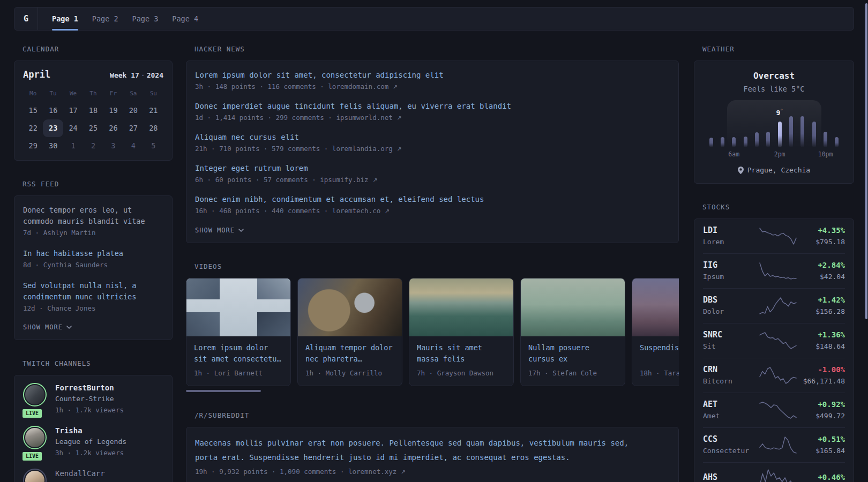 This screenshot has height=482, width=868. Describe the element at coordinates (774, 341) in the screenshot. I see `stock-row-snrc: SNRCSit +1.36%$148.64` at that location.